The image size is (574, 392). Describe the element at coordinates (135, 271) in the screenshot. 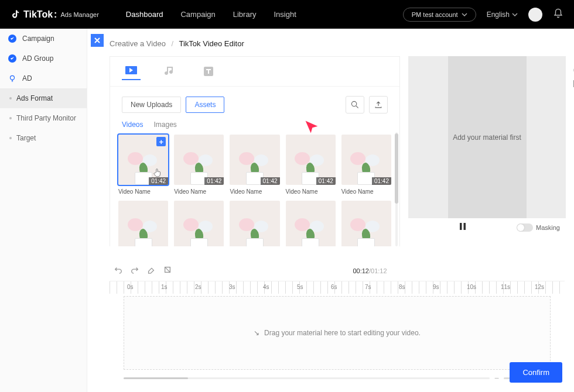

I see `redo-button` at that location.